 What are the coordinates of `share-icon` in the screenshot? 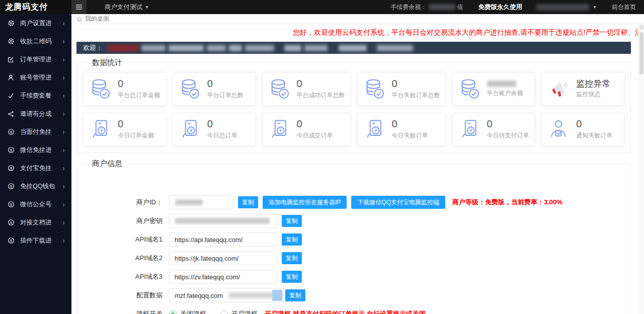 It's located at (12, 114).